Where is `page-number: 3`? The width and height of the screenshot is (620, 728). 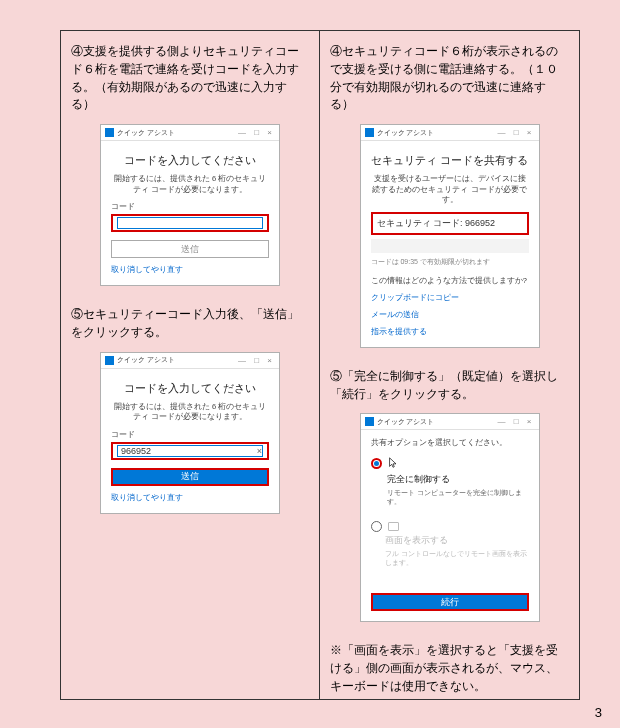 page-number: 3 is located at coordinates (598, 712).